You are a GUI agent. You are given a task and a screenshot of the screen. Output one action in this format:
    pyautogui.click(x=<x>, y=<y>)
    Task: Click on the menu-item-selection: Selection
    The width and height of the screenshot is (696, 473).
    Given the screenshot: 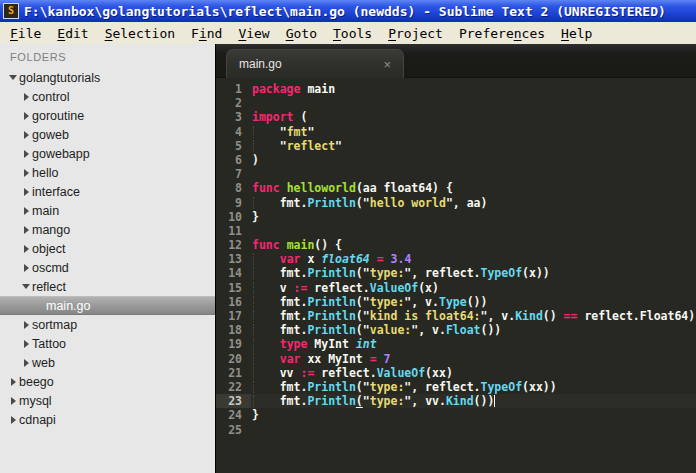 What is the action you would take?
    pyautogui.click(x=140, y=34)
    